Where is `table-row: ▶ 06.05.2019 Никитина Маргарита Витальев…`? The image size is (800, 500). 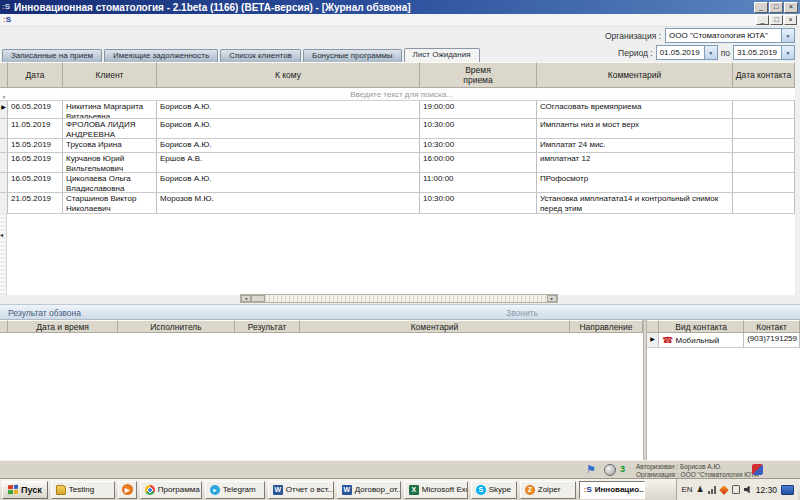 table-row: ▶ 06.05.2019 Никитина Маргарита Витальев… is located at coordinates (398, 110).